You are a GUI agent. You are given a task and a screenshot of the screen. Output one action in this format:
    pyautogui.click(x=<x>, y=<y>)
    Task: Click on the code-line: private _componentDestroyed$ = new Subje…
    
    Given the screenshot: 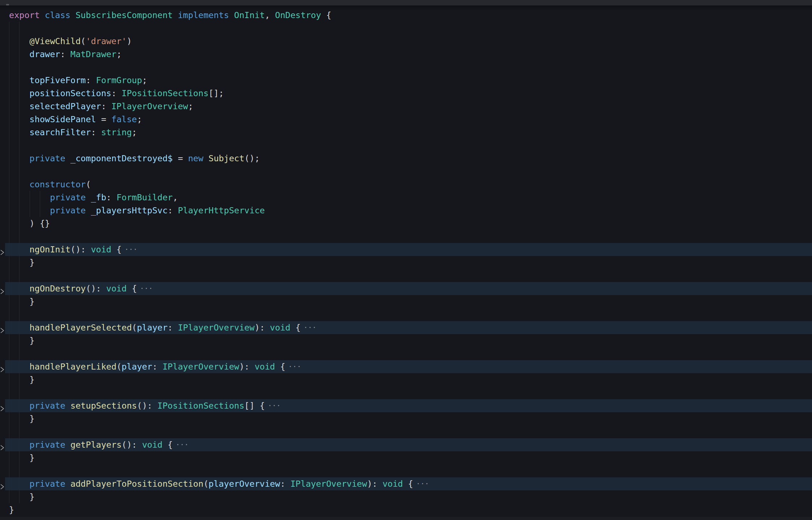 What is the action you would take?
    pyautogui.click(x=406, y=158)
    